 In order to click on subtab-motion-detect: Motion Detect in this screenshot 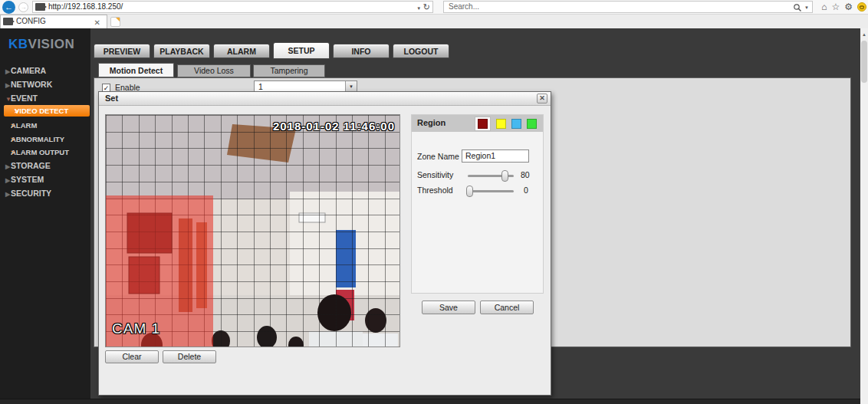, I will do `click(136, 71)`.